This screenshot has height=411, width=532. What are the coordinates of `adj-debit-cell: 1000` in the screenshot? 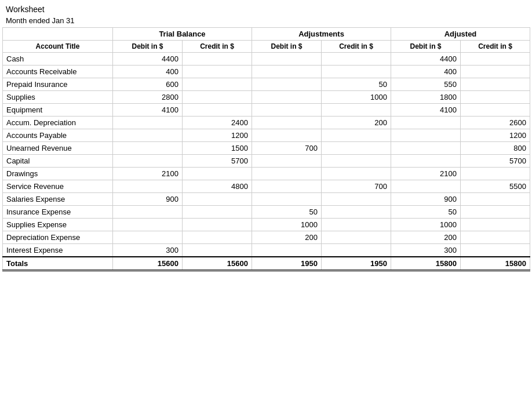 It's located at (287, 225).